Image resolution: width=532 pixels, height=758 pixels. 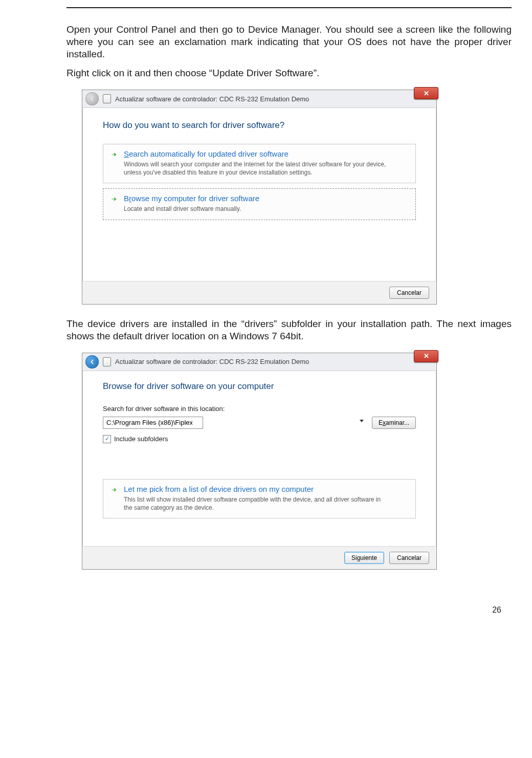 What do you see at coordinates (107, 439) in the screenshot?
I see `include-subfolders-checkbox: ✓` at bounding box center [107, 439].